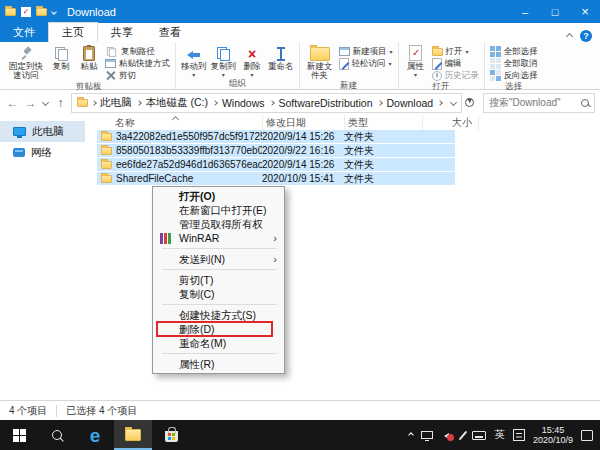 This screenshot has height=450, width=600. I want to click on new-folder-icon, so click(320, 54).